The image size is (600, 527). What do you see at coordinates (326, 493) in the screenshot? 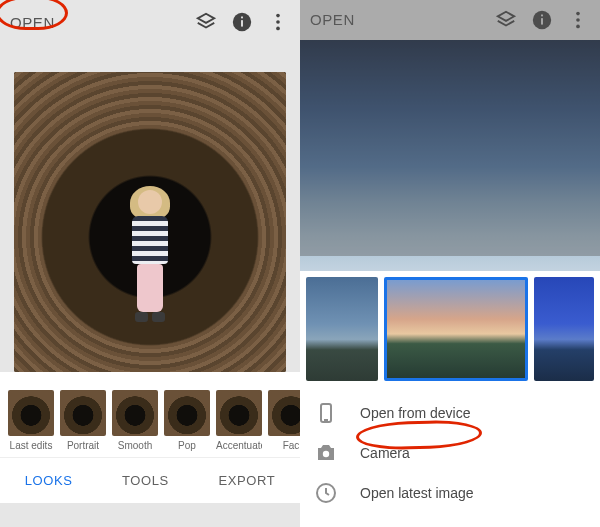
I see `clock-icon` at bounding box center [326, 493].